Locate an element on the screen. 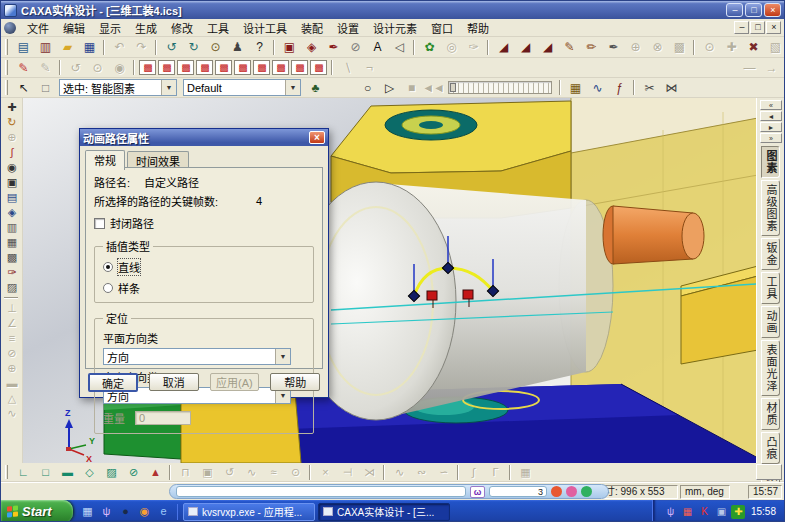 The height and width of the screenshot is (522, 785). display-tray-icon: ▣ is located at coordinates (721, 512).